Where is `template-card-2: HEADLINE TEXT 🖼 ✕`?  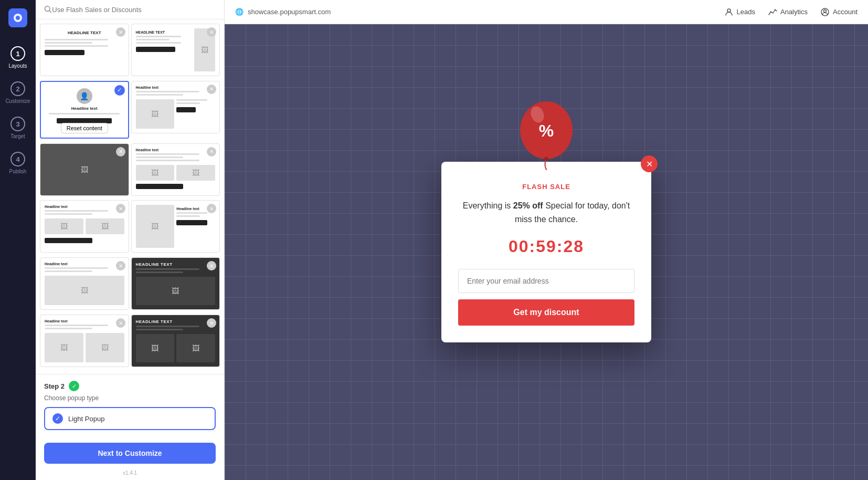 template-card-2: HEADLINE TEXT 🖼 ✕ is located at coordinates (176, 50).